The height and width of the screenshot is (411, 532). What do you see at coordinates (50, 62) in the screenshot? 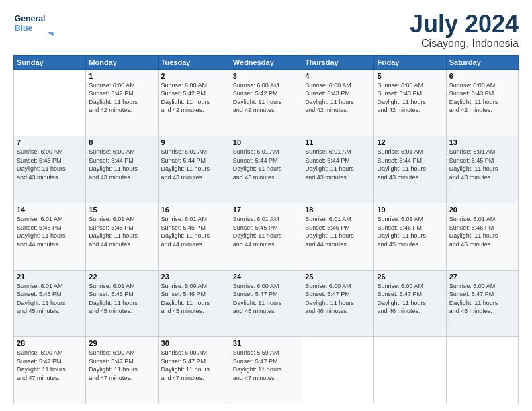
I see `header-sunday: Sunday` at bounding box center [50, 62].